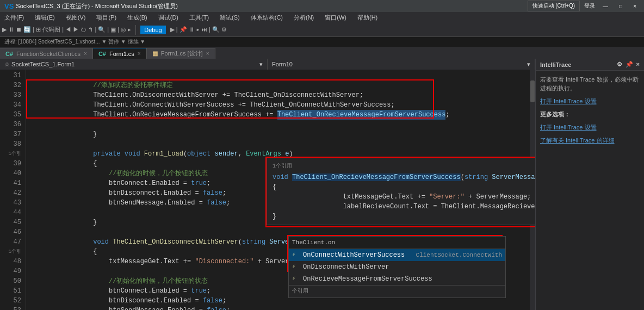 This screenshot has height=310, width=644. I want to click on tab-cs-icon-2: C#, so click(102, 54).